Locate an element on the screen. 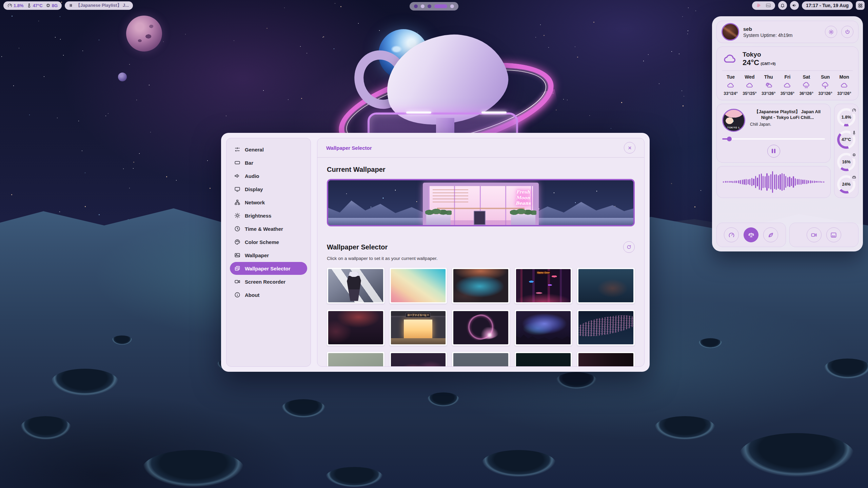 The width and height of the screenshot is (868, 488). sidebar-item-audio: Audio is located at coordinates (269, 176).